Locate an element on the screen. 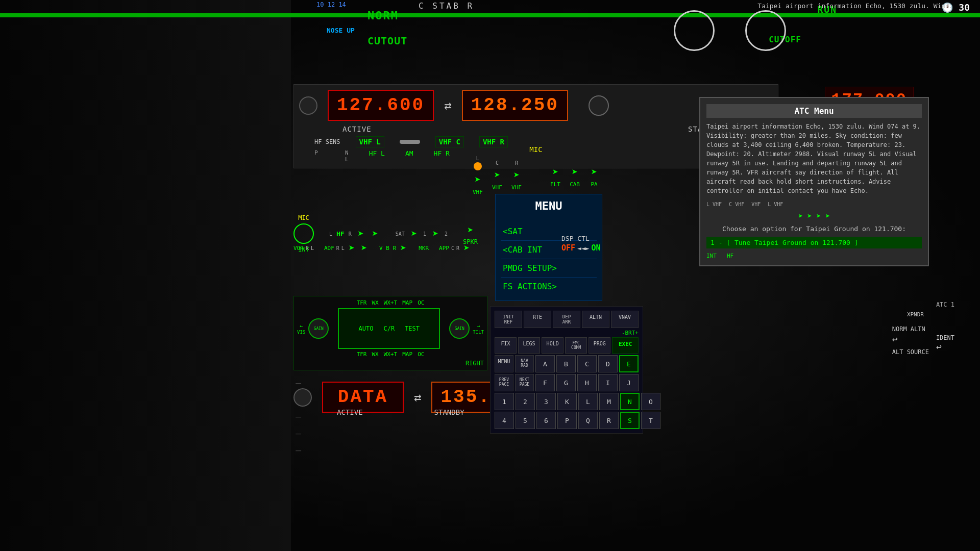 Image resolution: width=980 pixels, height=551 pixels. vbr-section: V B R ➤ is located at coordinates (394, 248).